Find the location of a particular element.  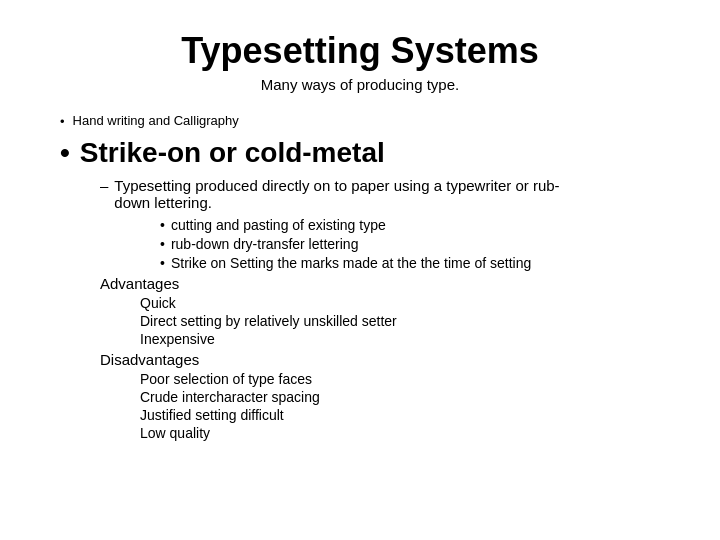

handwriting-label: Hand writing and Calligraphy is located at coordinates (156, 120).